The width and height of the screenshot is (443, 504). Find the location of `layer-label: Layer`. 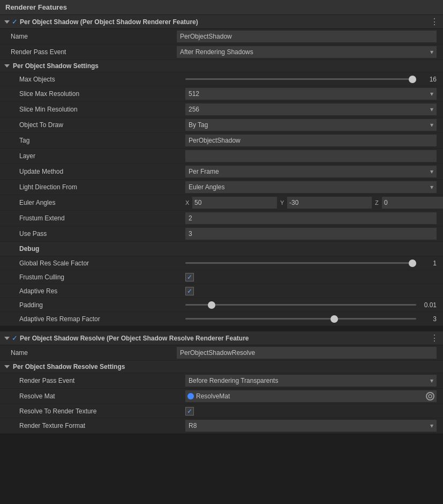

layer-label: Layer is located at coordinates (102, 156).